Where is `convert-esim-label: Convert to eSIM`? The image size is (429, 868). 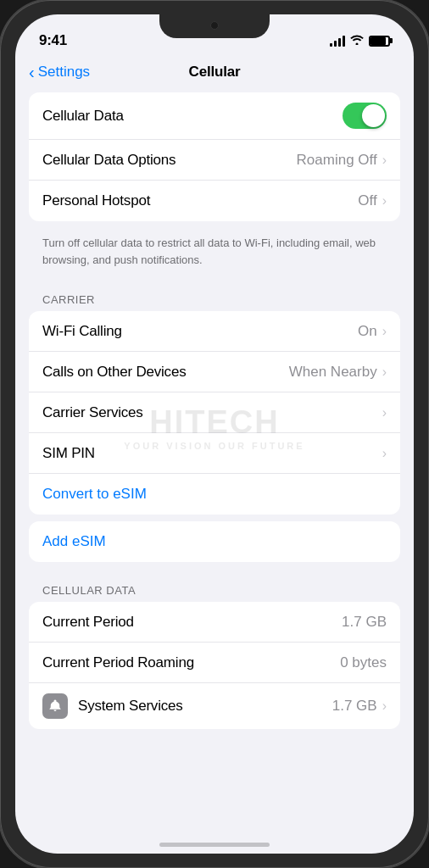 convert-esim-label: Convert to eSIM is located at coordinates (95, 494).